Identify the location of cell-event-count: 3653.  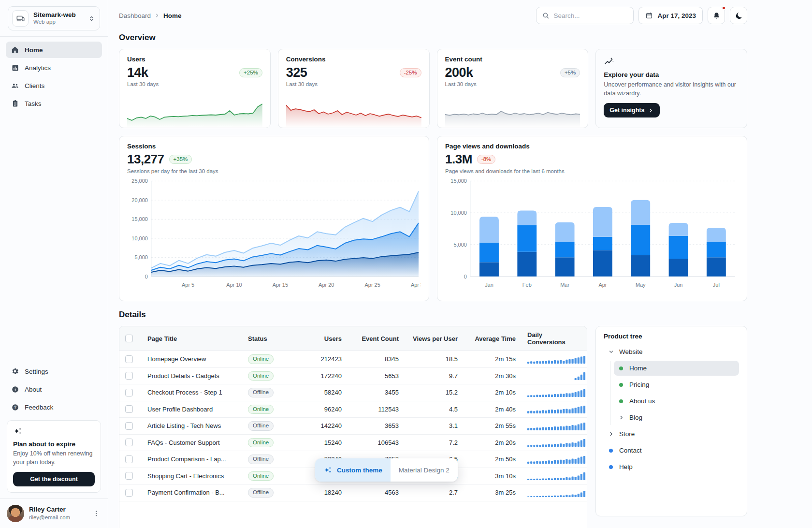
(376, 426).